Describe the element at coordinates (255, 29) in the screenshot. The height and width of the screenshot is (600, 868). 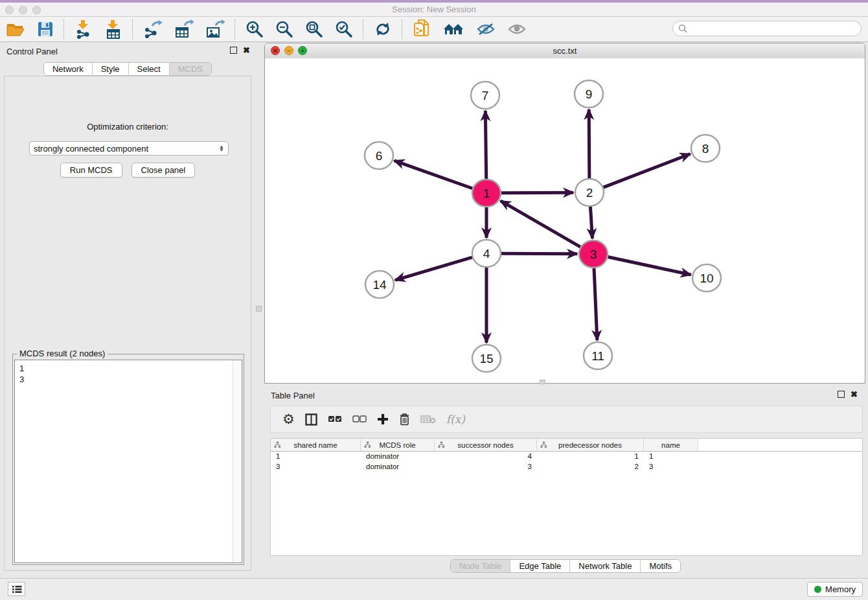
I see `zoom-in-icon` at that location.